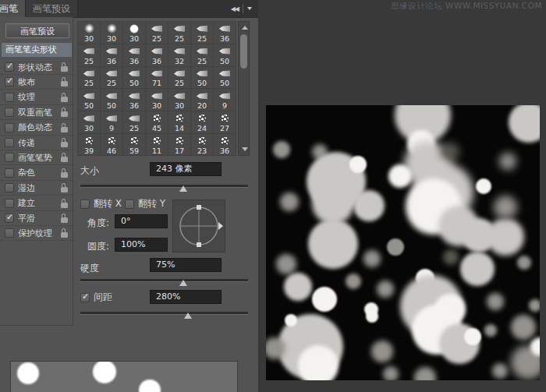 The width and height of the screenshot is (546, 392). What do you see at coordinates (245, 28) in the screenshot?
I see `scroll-up-icon` at bounding box center [245, 28].